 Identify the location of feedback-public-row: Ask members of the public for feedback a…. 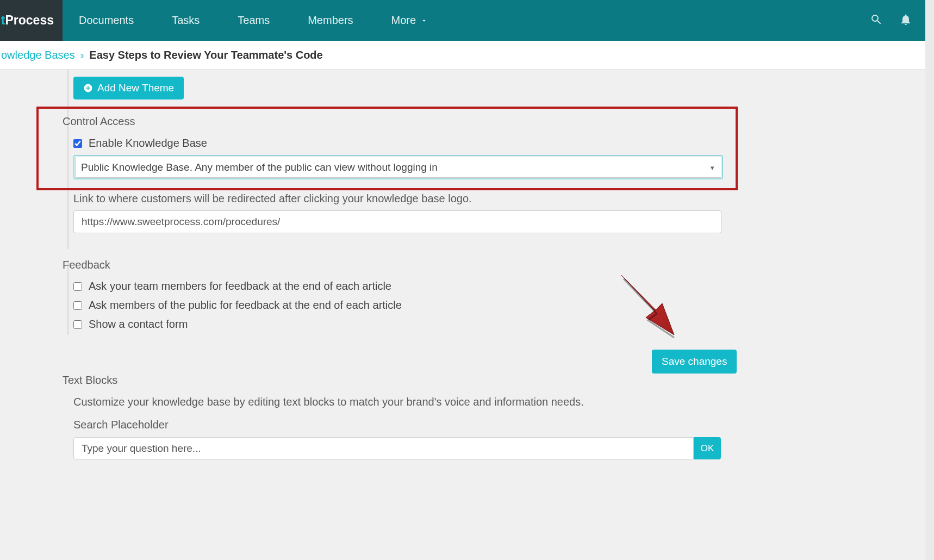
(238, 306).